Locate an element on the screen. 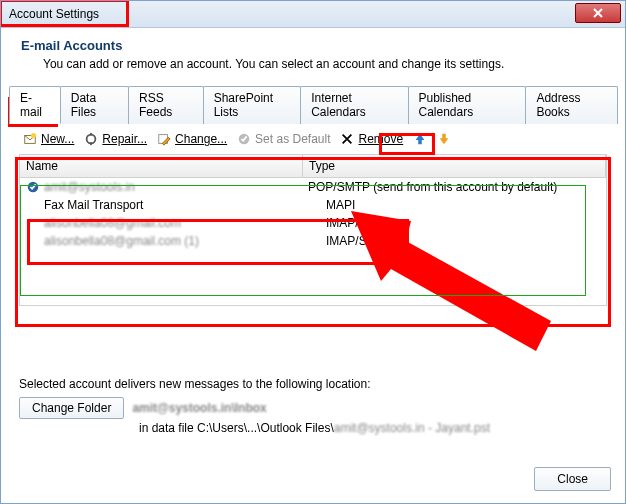 The height and width of the screenshot is (504, 626). account-type: MAPI is located at coordinates (463, 205).